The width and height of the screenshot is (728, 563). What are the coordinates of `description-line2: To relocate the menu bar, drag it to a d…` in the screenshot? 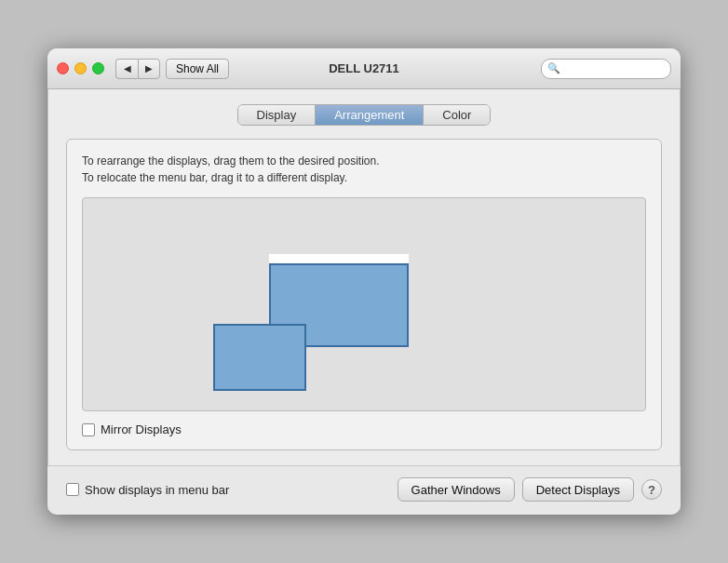 It's located at (364, 178).